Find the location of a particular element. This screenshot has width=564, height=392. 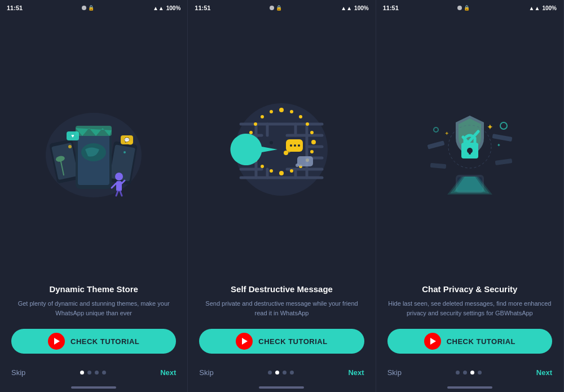

status-icons-3: 🔒 is located at coordinates (464, 8).